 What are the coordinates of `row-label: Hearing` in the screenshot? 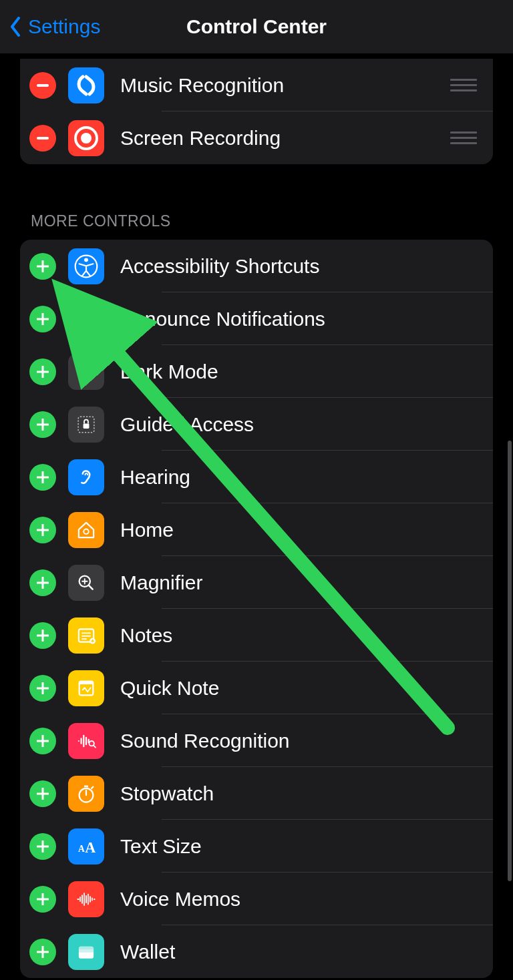 It's located at (155, 477).